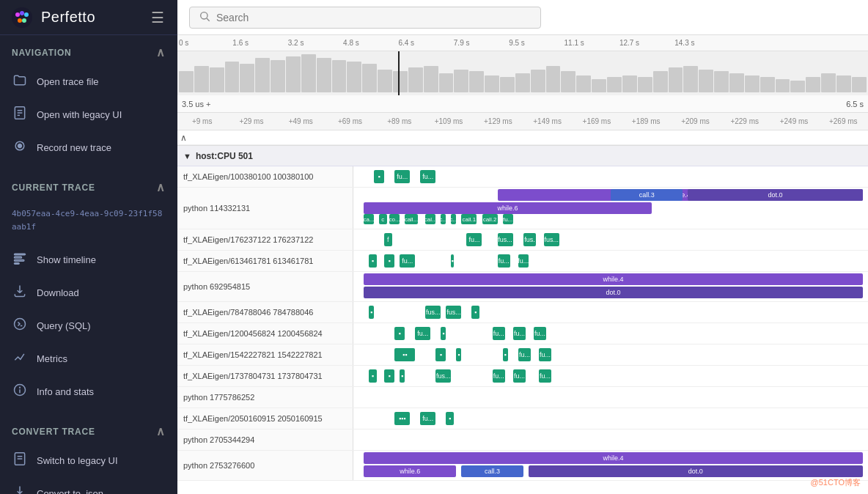  I want to click on hamburger-button: ☰, so click(158, 18).